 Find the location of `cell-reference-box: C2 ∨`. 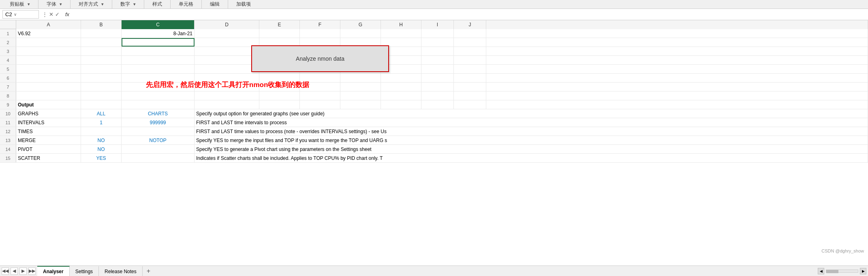

cell-reference-box: C2 ∨ is located at coordinates (21, 15).